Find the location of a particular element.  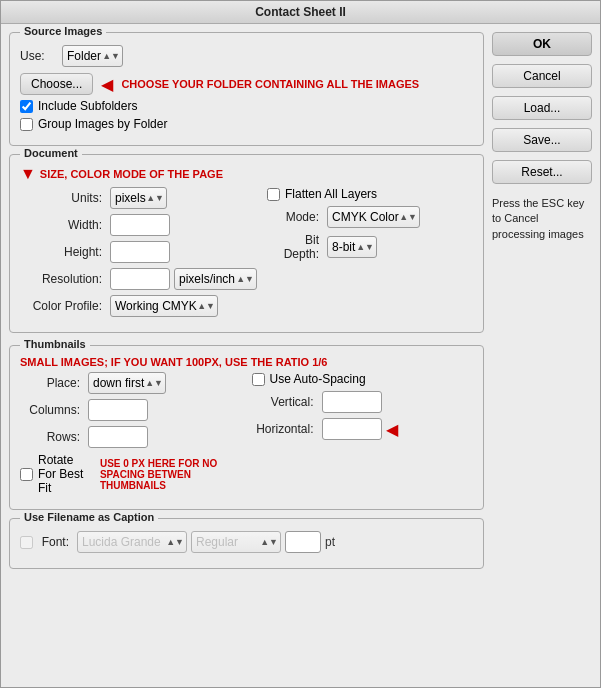

resolution-row: Resolution: 72 pixels/inch ▲▼ is located at coordinates (138, 279).